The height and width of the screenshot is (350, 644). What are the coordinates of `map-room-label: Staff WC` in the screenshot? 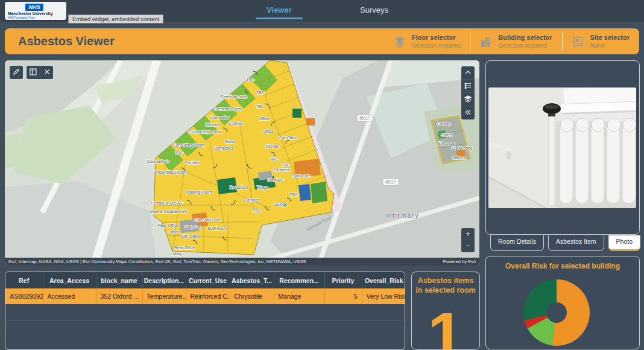 It's located at (275, 180).